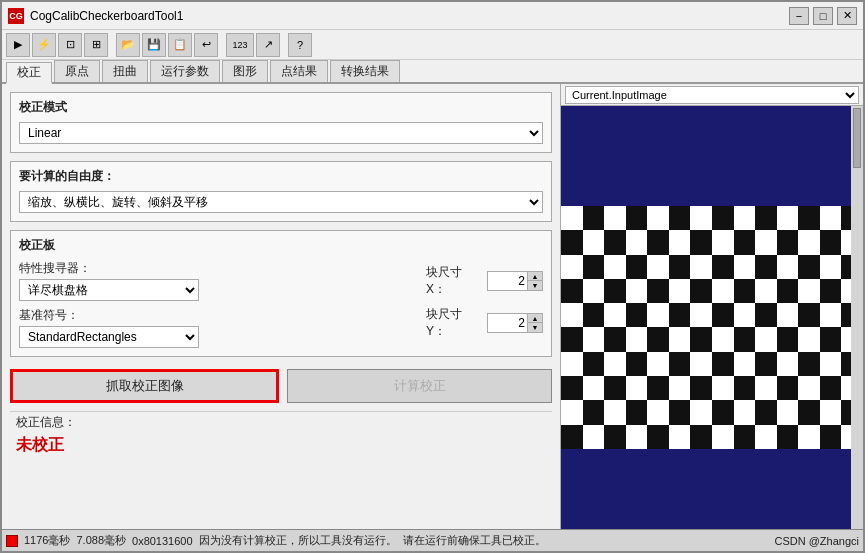 The image size is (865, 553). I want to click on tab-run-params: 运行参数, so click(185, 71).